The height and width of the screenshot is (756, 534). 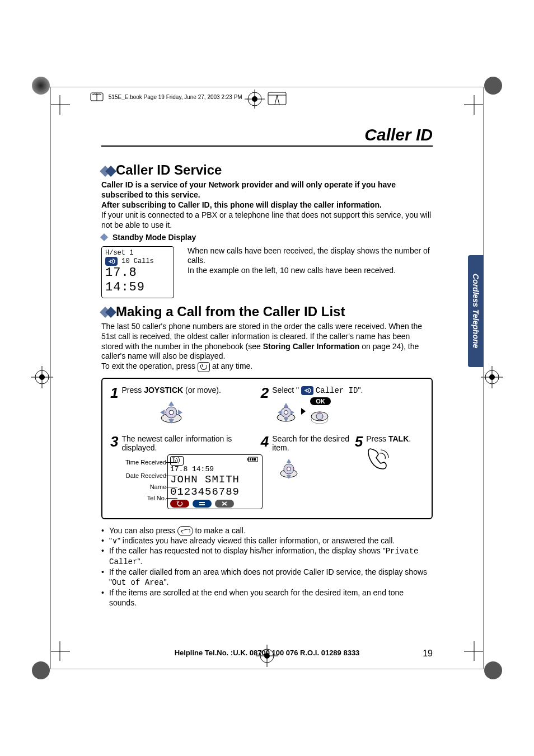 What do you see at coordinates (166, 582) in the screenshot?
I see `bullet4-b: ".` at bounding box center [166, 582].